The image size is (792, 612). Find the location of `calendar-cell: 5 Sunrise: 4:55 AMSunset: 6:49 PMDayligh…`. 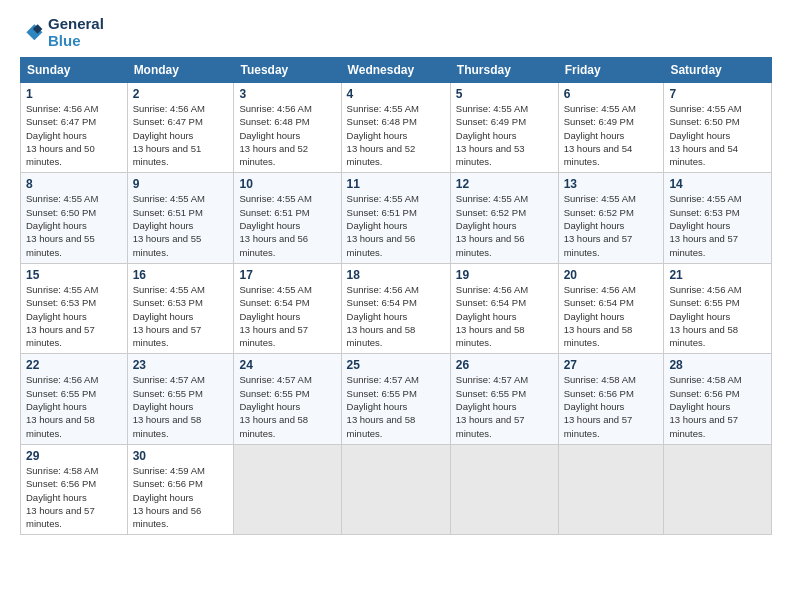

calendar-cell: 5 Sunrise: 4:55 AMSunset: 6:49 PMDayligh… is located at coordinates (504, 128).